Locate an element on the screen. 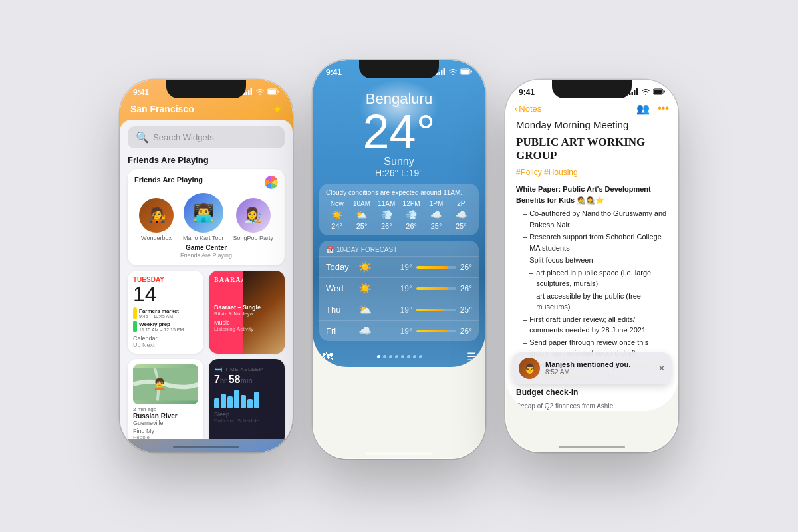 The height and width of the screenshot is (532, 798). cal-event-title-1: Farmers market is located at coordinates (159, 311).